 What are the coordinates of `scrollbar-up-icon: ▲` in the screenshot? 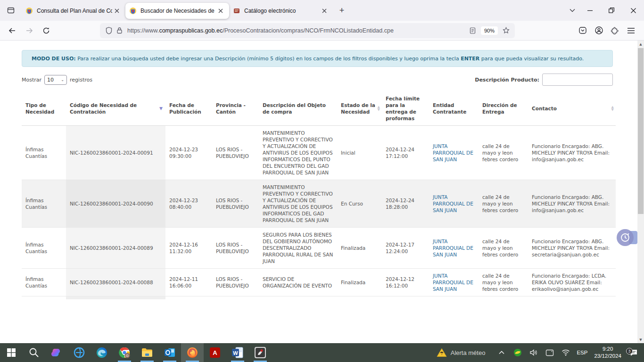 It's located at (641, 44).